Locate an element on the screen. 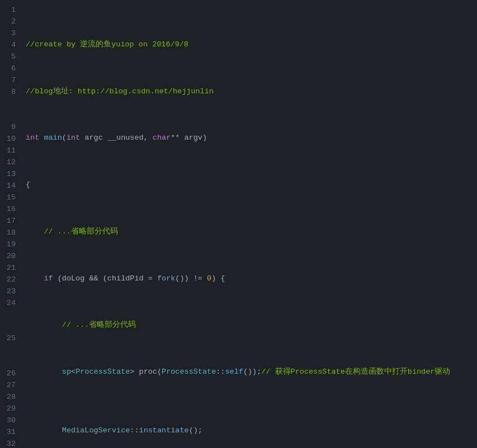 This screenshot has width=477, height=448. line-8: sp<ProcessState> proc(ProcessState::self… is located at coordinates (252, 378).